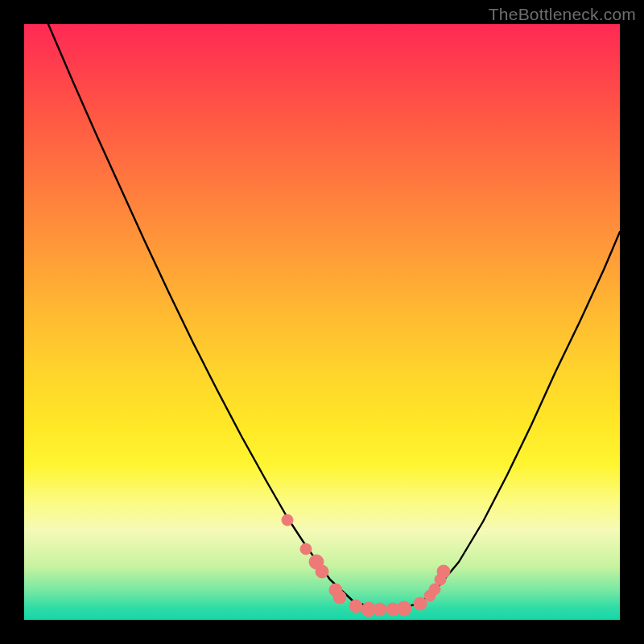 The height and width of the screenshot is (644, 644). Describe the element at coordinates (365, 565) in the screenshot. I see `marker-group` at that location.